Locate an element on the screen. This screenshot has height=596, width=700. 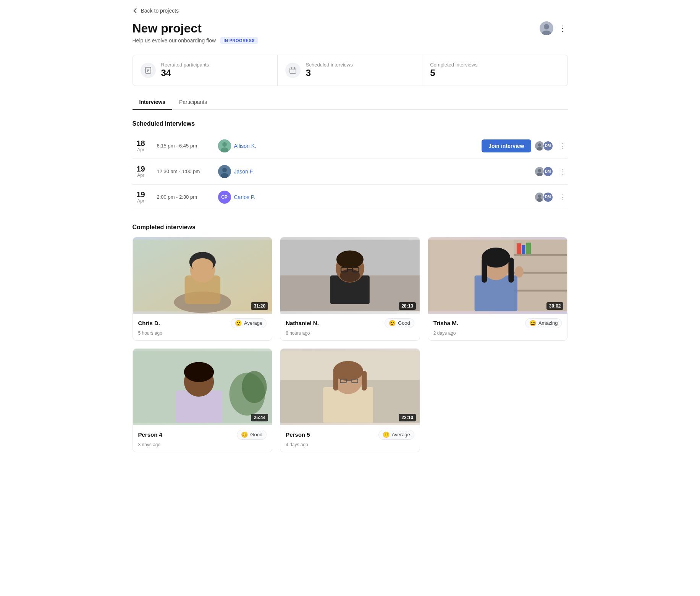
join-interview-button: Join interview is located at coordinates (506, 146).